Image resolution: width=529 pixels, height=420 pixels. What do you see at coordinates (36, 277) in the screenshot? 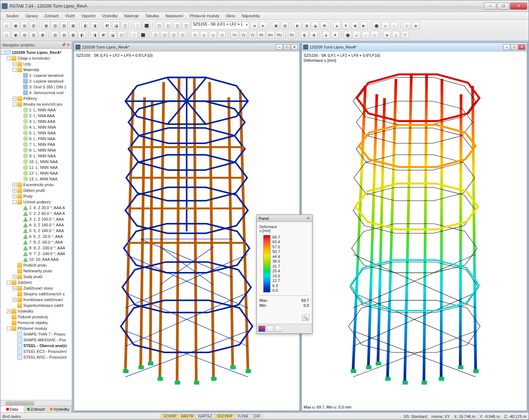
I see `tree-node: +Sady prutů` at bounding box center [36, 277].